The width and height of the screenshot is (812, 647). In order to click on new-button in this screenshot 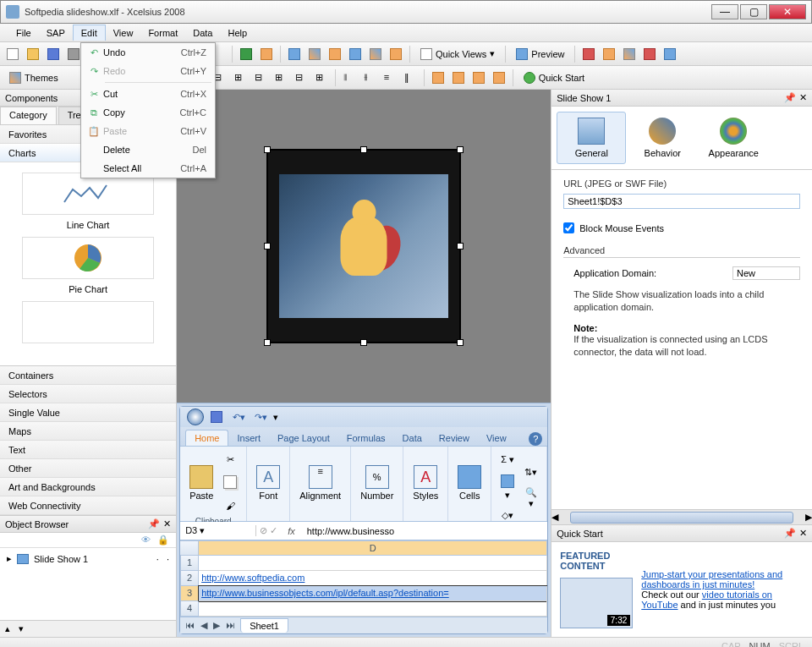, I will do `click(13, 54)`.